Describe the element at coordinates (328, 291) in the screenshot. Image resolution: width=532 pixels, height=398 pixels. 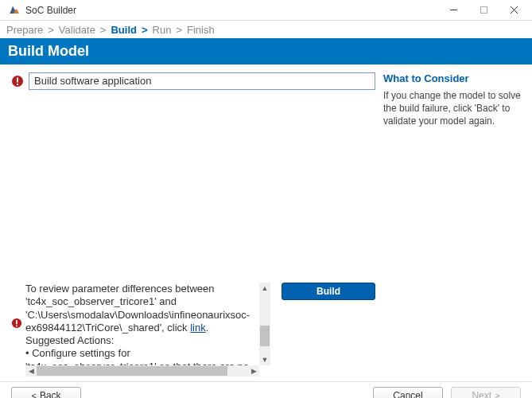
I see `build-button: Build` at that location.